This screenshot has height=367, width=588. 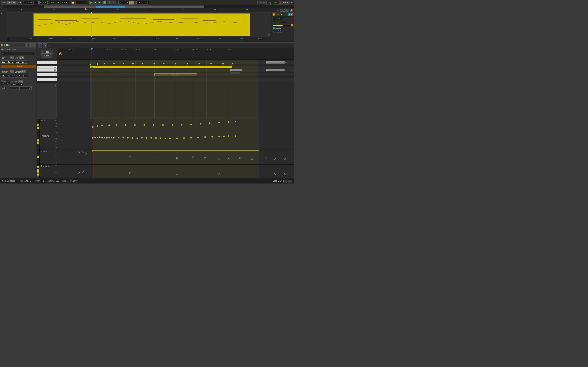 What do you see at coordinates (147, 42) in the screenshot?
I see `resize-handle` at bounding box center [147, 42].